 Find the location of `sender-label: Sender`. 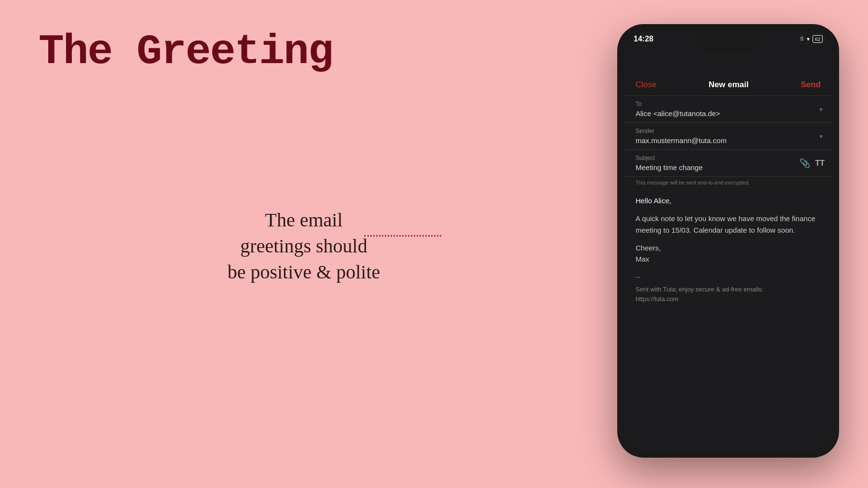

sender-label: Sender is located at coordinates (728, 131).